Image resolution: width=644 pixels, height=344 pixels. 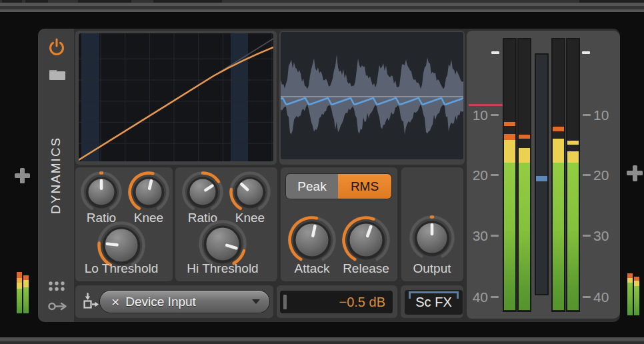 I want to click on knob-attack, so click(x=312, y=240).